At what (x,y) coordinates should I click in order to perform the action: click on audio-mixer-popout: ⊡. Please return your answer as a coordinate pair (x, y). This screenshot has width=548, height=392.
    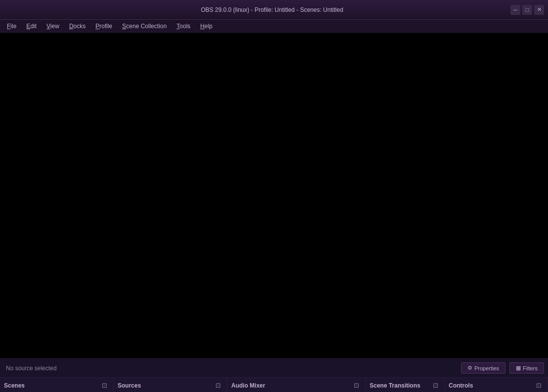
    Looking at the image, I should click on (357, 386).